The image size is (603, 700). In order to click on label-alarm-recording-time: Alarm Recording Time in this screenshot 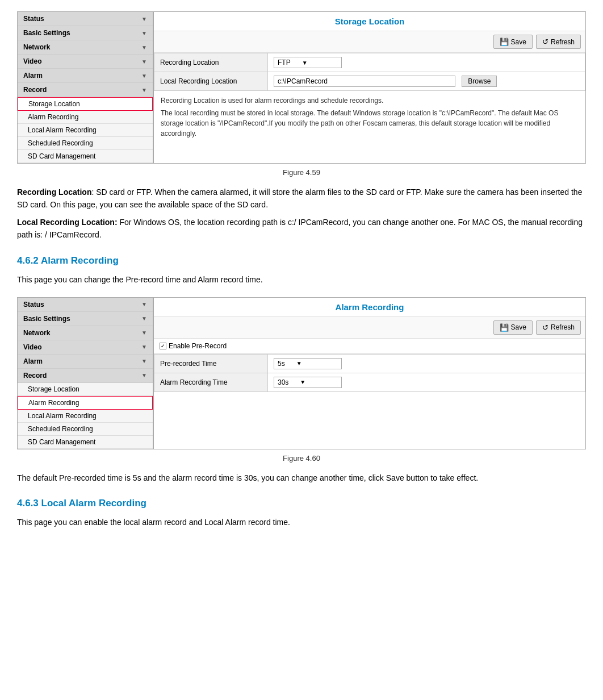, I will do `click(211, 382)`.